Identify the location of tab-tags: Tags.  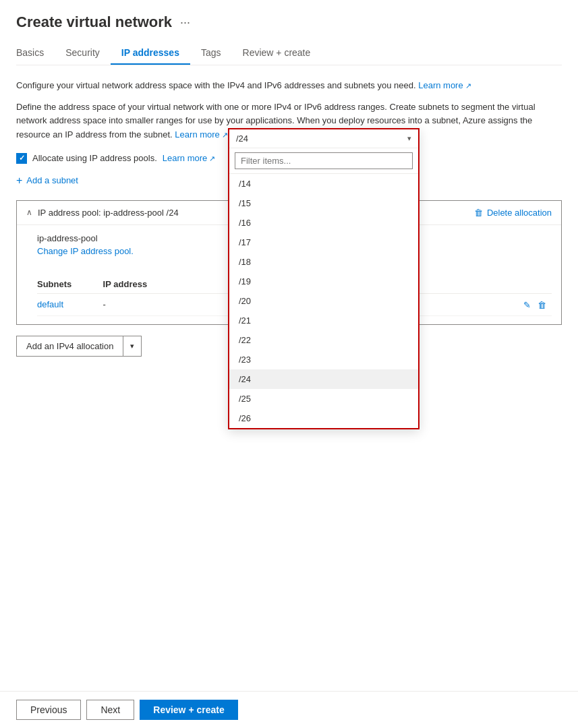
(211, 53).